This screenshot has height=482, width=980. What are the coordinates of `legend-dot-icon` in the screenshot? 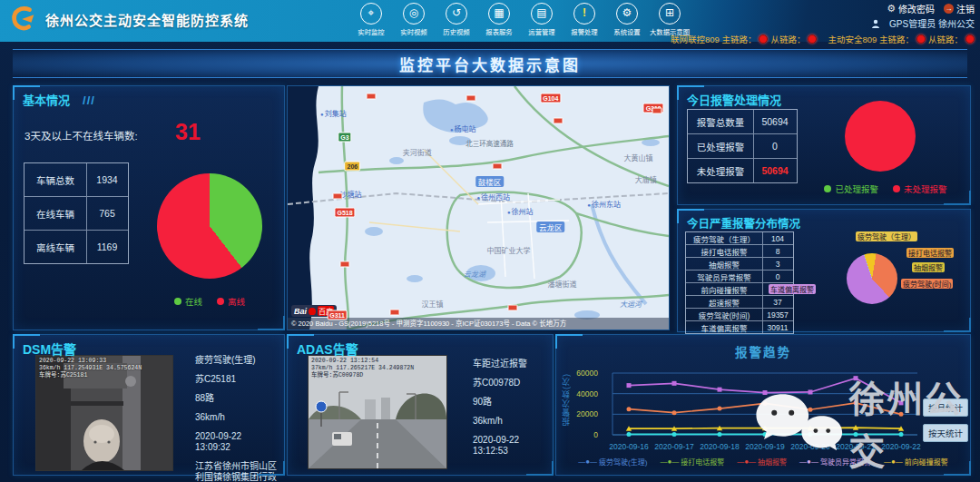 It's located at (178, 301).